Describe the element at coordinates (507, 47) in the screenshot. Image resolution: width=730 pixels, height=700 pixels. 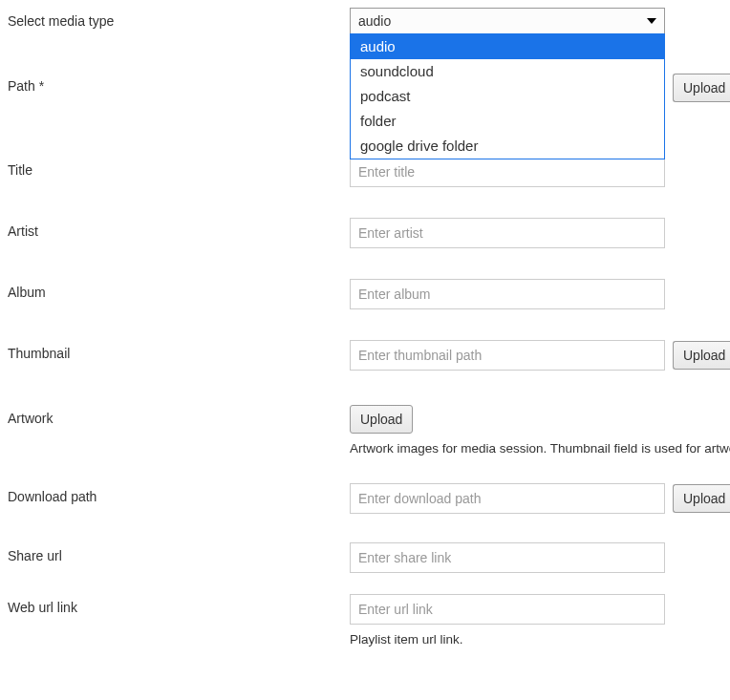
I see `media-type-option-audio: audio` at that location.